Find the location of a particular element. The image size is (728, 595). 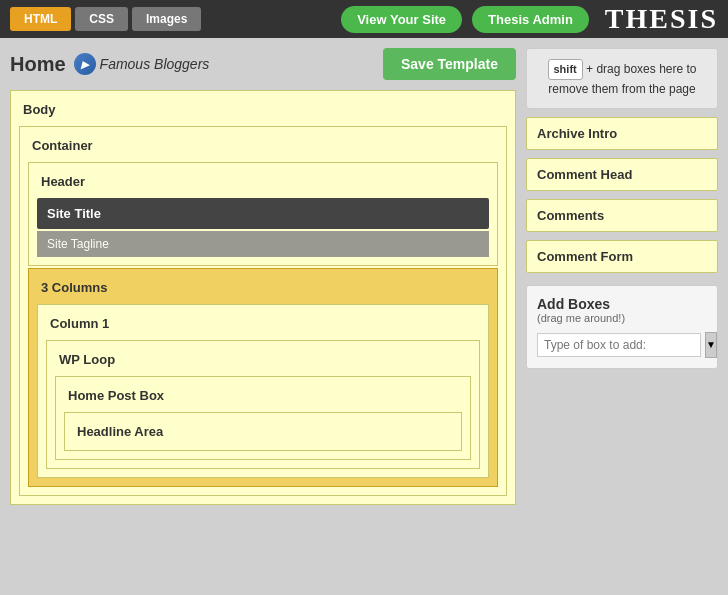

headline-area-label: Headline Area is located at coordinates (263, 432).